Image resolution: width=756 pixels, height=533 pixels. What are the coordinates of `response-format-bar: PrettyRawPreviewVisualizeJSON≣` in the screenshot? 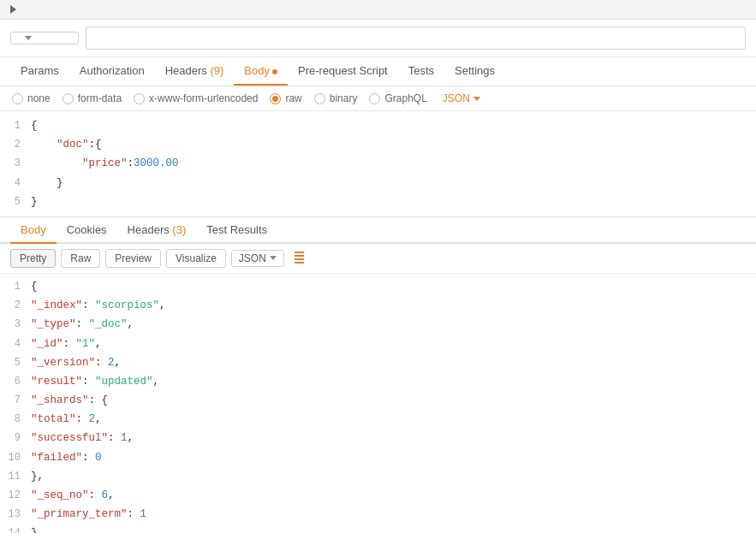 It's located at (378, 258).